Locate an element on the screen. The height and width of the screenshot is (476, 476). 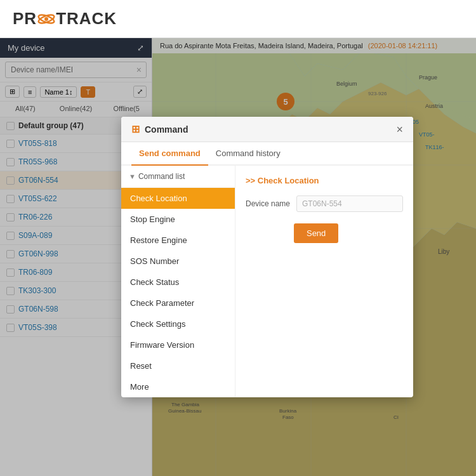
device-name-input is located at coordinates (350, 204).